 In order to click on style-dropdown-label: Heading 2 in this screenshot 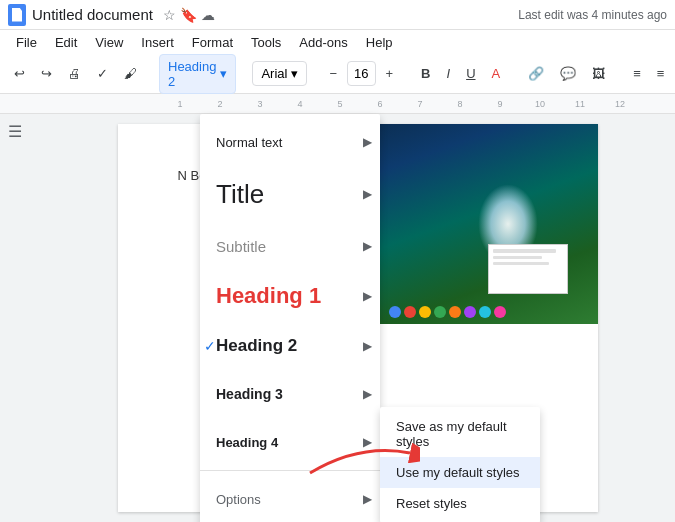, I will do `click(192, 74)`.